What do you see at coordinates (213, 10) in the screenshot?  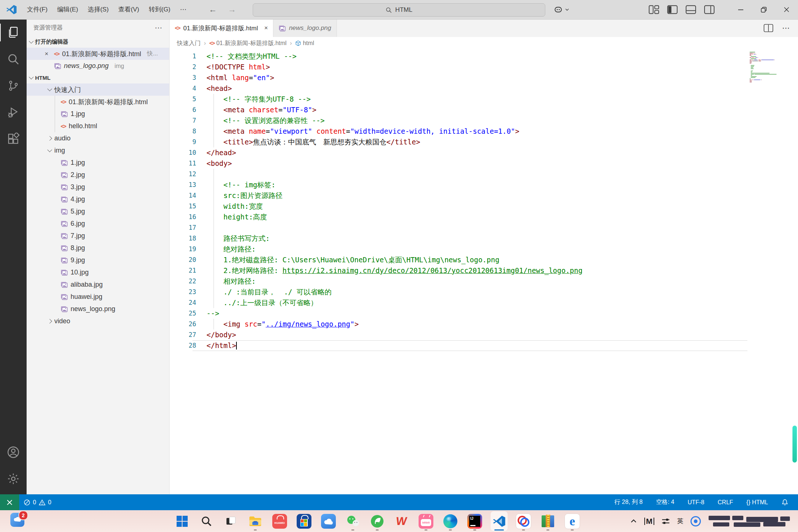 I see `nav-back-icon: ←` at bounding box center [213, 10].